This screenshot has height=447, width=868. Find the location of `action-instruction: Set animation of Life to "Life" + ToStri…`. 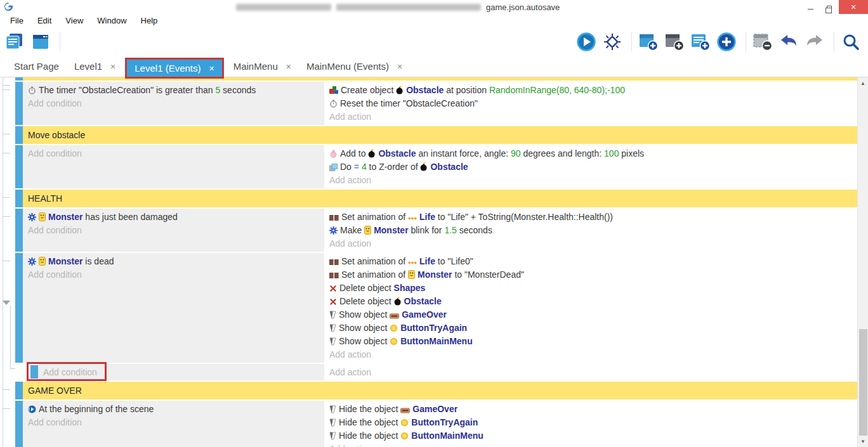

action-instruction: Set animation of Life to "Life" + ToStri… is located at coordinates (593, 217).